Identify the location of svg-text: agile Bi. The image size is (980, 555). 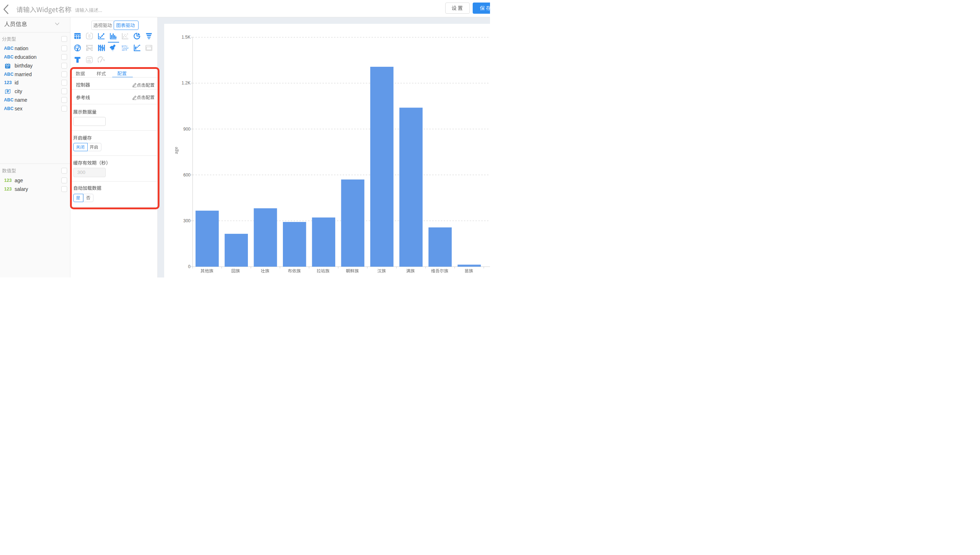
(124, 50).